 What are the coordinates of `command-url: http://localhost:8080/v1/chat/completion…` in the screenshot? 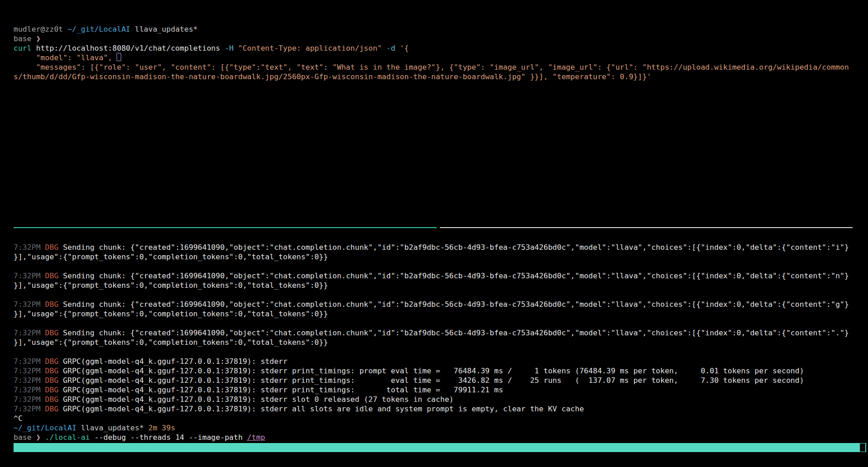 It's located at (130, 48).